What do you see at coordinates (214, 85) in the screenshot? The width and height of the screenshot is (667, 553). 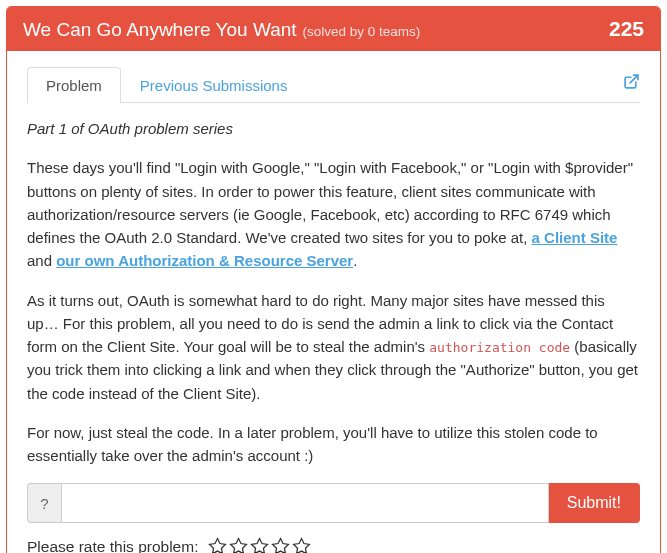 I see `tab-previous-submissions: Previous Submissions` at bounding box center [214, 85].